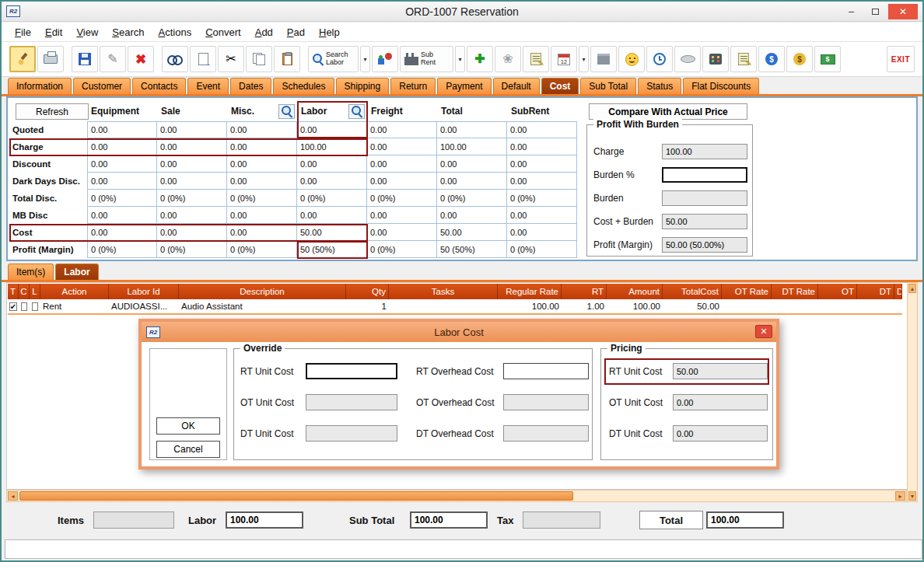  Describe the element at coordinates (828, 59) in the screenshot. I see `cash-register-button: $` at that location.